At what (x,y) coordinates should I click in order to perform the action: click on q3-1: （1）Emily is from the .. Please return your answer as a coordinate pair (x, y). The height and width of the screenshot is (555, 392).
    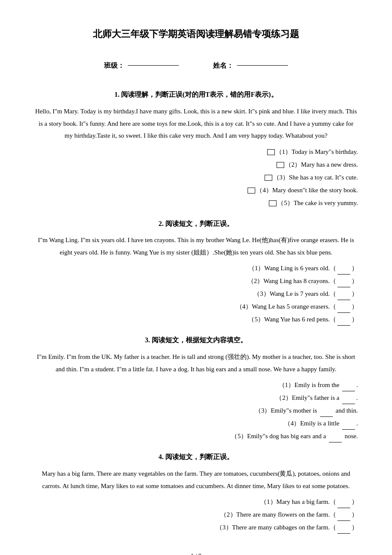
    Looking at the image, I should click on (196, 385).